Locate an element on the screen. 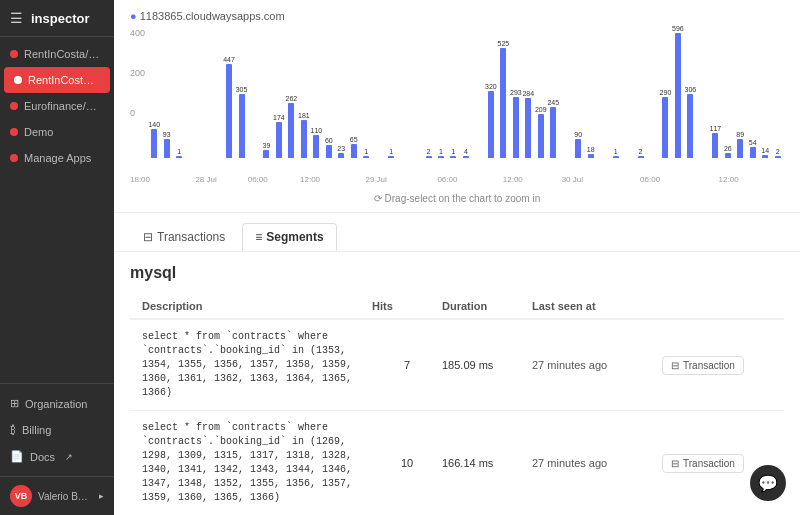  y-label-200: 200 is located at coordinates (138, 73).